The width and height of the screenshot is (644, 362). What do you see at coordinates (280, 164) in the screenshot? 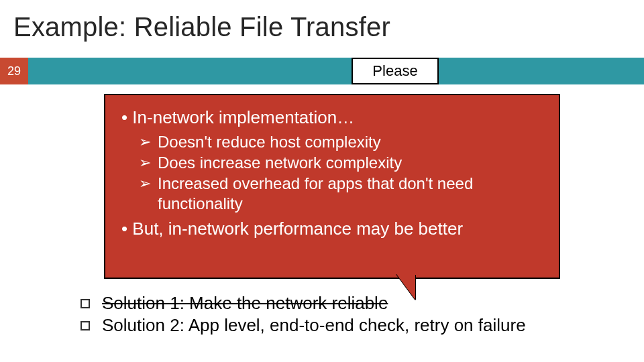
I see `callout-bullet-text: Does increase network complexity` at bounding box center [280, 164].